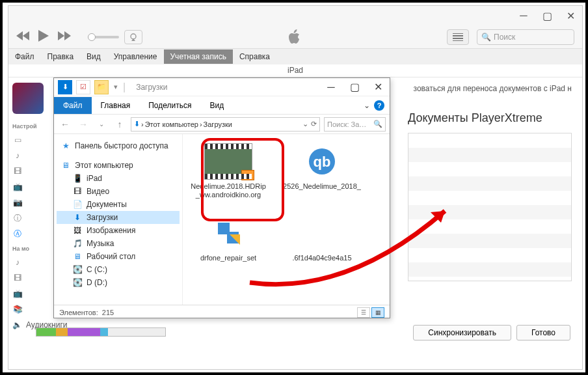  Describe the element at coordinates (25, 57) in the screenshot. I see `menu-file: Файл` at that location.